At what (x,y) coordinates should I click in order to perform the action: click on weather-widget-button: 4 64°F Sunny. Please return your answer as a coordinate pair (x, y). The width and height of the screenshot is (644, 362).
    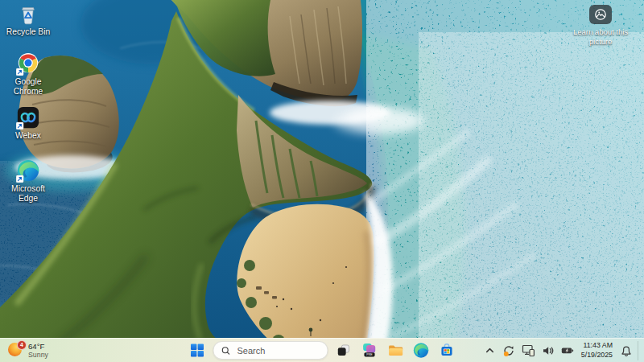
    Looking at the image, I should click on (28, 351).